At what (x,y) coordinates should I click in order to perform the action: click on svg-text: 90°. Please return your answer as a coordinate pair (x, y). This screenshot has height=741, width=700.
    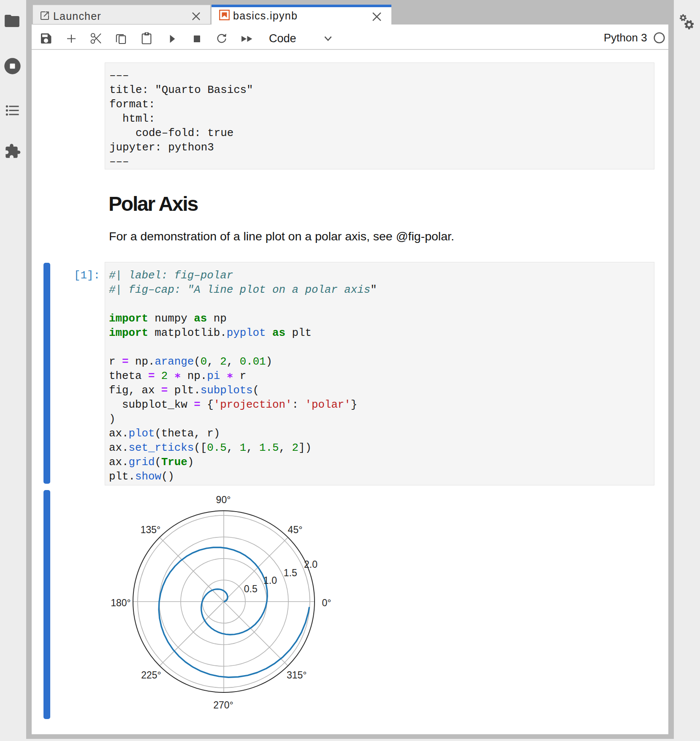
    Looking at the image, I should click on (224, 500).